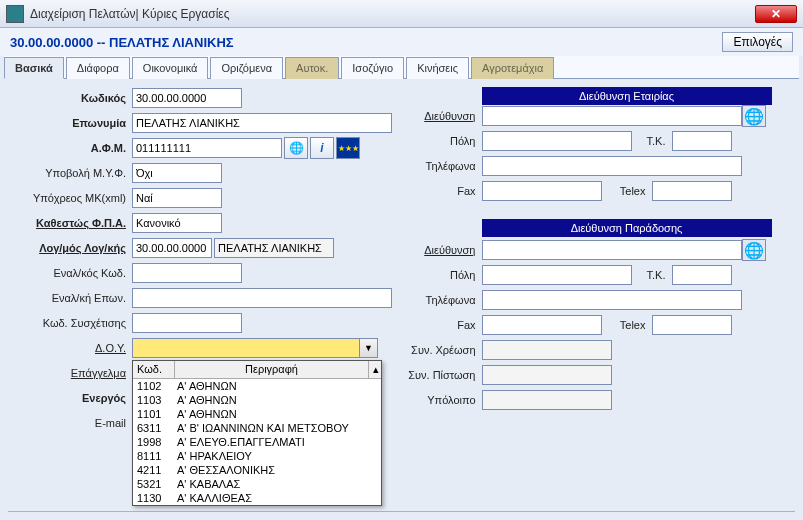  I want to click on dropdown-scroll-up: ▴, so click(375, 370).